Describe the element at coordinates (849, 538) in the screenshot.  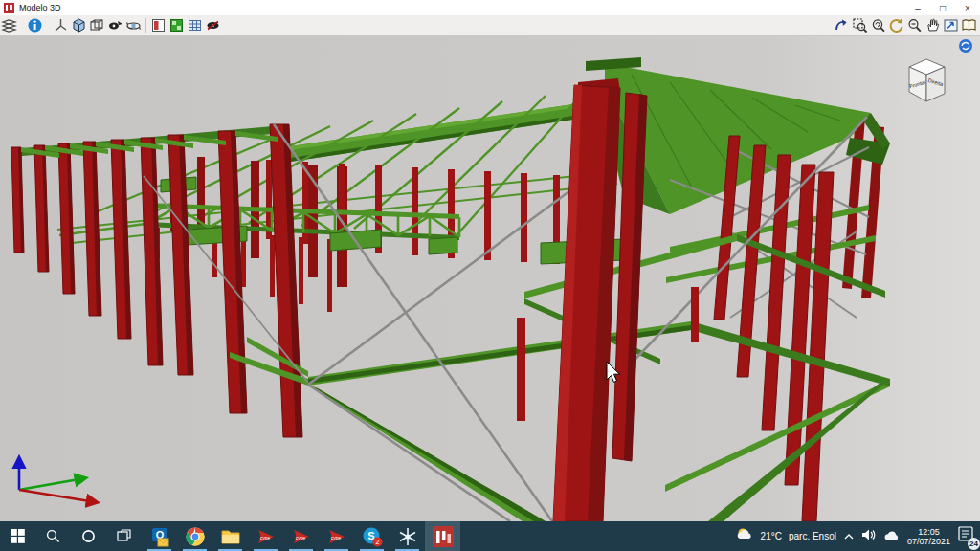
I see `tray-expand-icon` at that location.